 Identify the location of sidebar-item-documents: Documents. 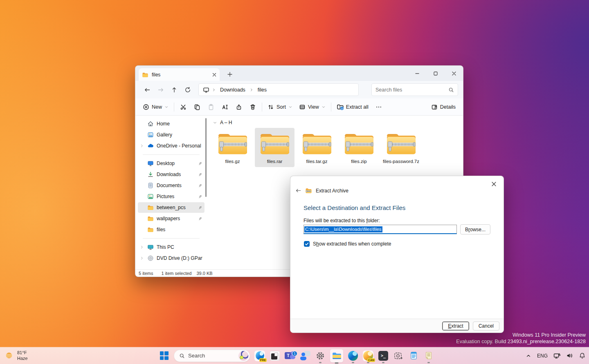
(171, 185).